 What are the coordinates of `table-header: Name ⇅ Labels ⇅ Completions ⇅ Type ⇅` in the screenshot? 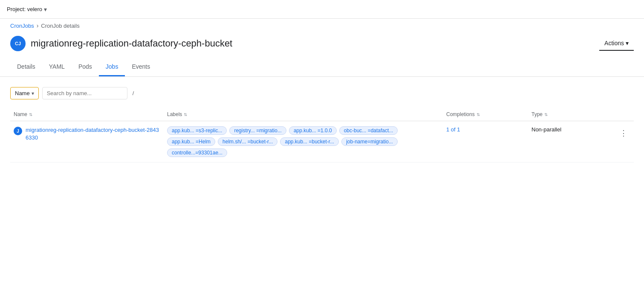 It's located at (322, 114).